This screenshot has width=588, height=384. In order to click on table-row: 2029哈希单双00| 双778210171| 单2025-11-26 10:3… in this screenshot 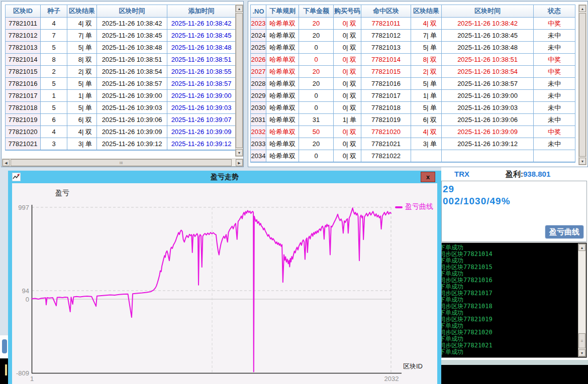, I will do `click(413, 96)`.